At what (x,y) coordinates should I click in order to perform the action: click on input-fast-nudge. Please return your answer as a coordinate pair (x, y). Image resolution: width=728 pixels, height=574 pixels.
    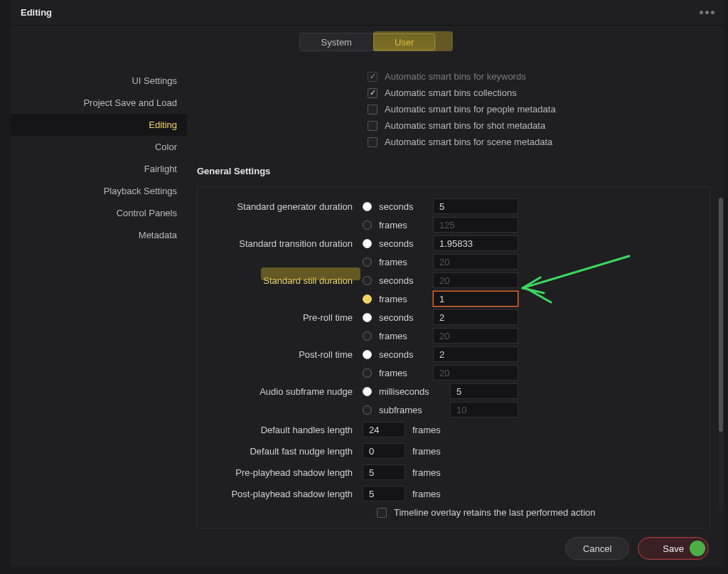
    Looking at the image, I should click on (384, 451).